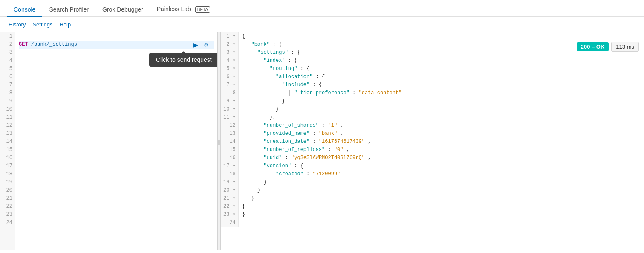 This screenshot has width=644, height=253. What do you see at coordinates (203, 9) in the screenshot?
I see `beta-badge: BETA` at bounding box center [203, 9].